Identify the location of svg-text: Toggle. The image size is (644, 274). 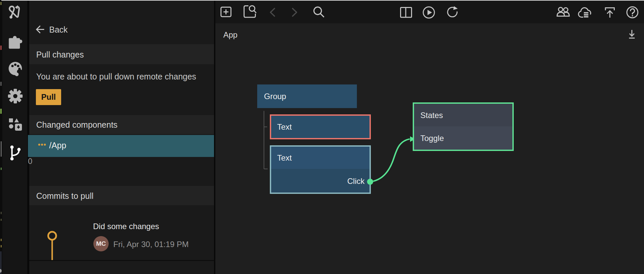
(432, 138).